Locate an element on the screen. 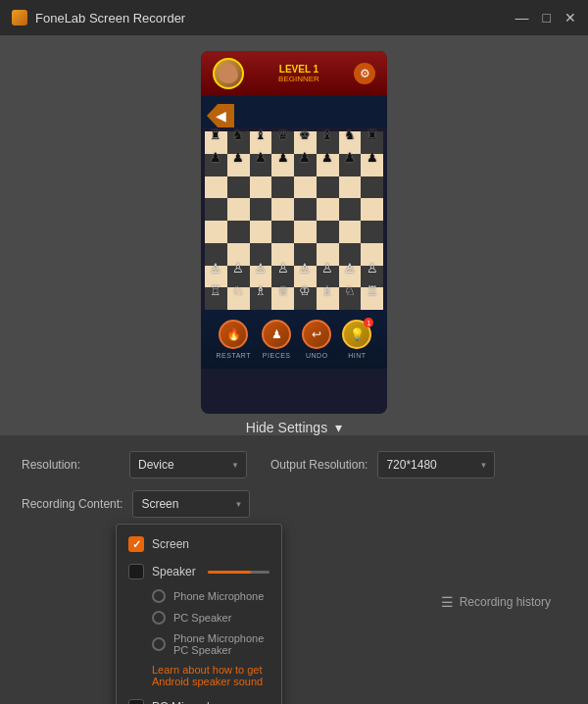  player-avatar is located at coordinates (228, 74).